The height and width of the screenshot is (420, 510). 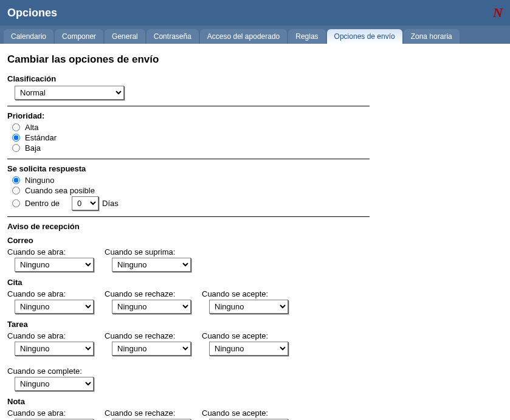 What do you see at coordinates (245, 294) in the screenshot?
I see `appt-accepted-label: Cuando se acepte:` at bounding box center [245, 294].